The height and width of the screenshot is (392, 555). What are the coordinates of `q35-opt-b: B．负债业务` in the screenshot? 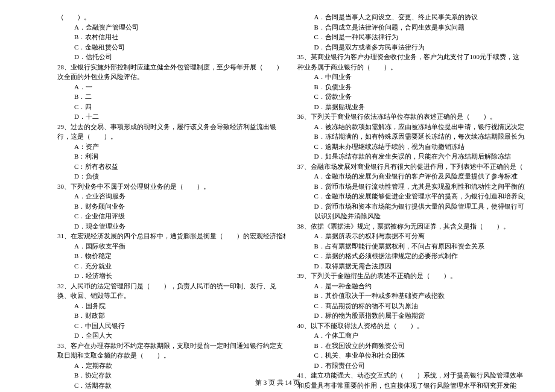 It's located at (411, 87).